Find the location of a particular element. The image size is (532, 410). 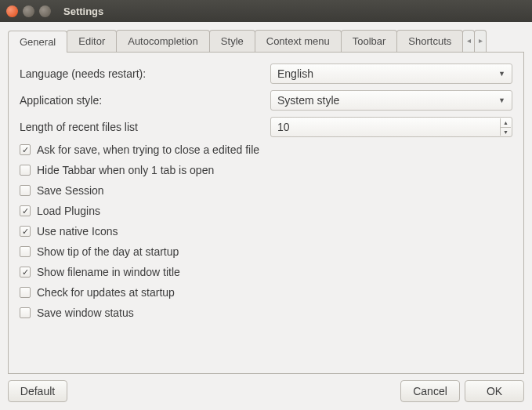

spin-up-icon: ▲ is located at coordinates (506, 123).